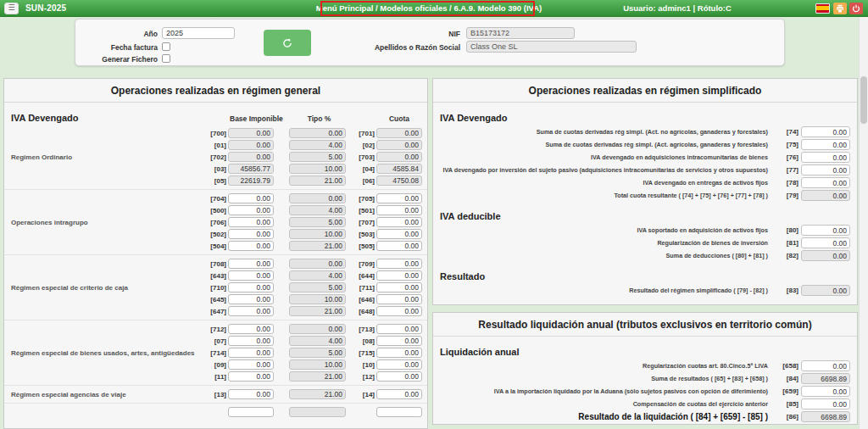  I want to click on breadcrumb-menu-principal: Menú Principal, so click(345, 8).